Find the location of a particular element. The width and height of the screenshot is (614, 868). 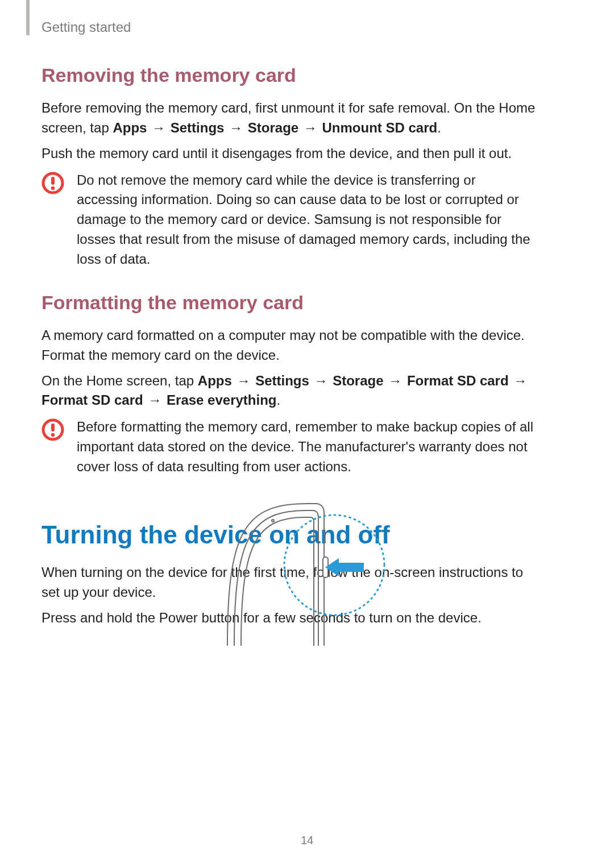

remove-path-3: Unmount SD card is located at coordinates (380, 127).